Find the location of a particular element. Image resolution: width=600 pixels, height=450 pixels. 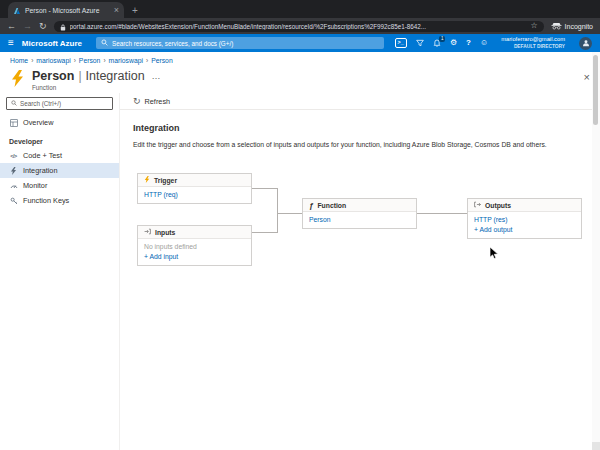

code-test-icon: </> is located at coordinates (14, 156).